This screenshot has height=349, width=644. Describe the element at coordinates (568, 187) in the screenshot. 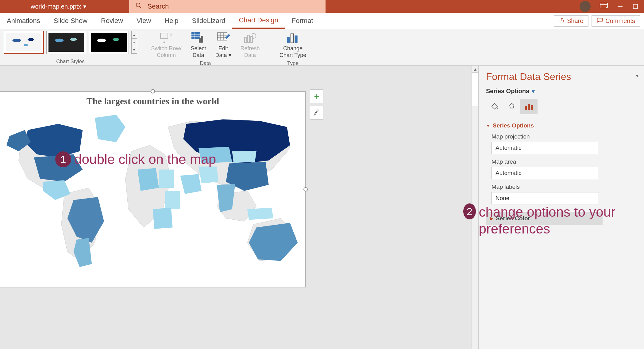

I see `map-labels-label: Map labels` at that location.